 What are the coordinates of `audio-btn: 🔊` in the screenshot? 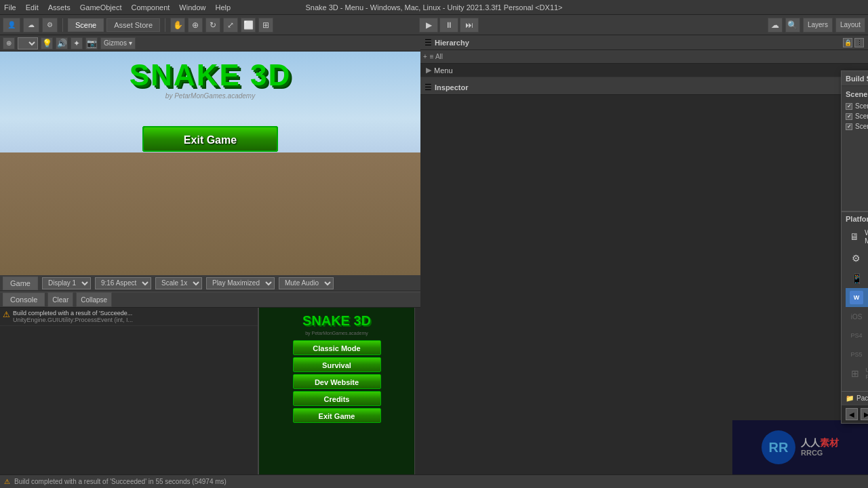 It's located at (62, 43).